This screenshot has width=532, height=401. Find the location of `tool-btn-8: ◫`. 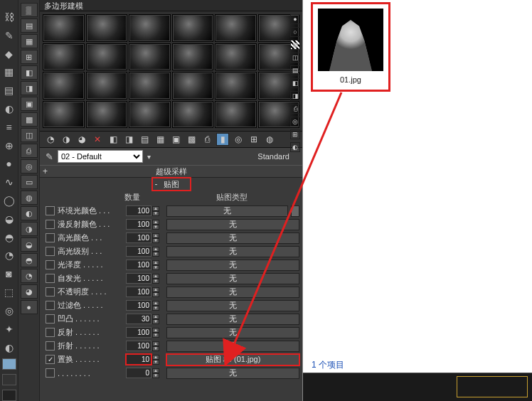

tool-btn-8: ◫ is located at coordinates (29, 135).